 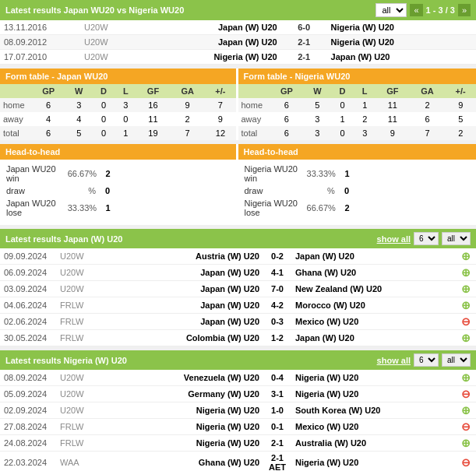 I want to click on lr-away: Ghana (W) U20, so click(x=376, y=272).